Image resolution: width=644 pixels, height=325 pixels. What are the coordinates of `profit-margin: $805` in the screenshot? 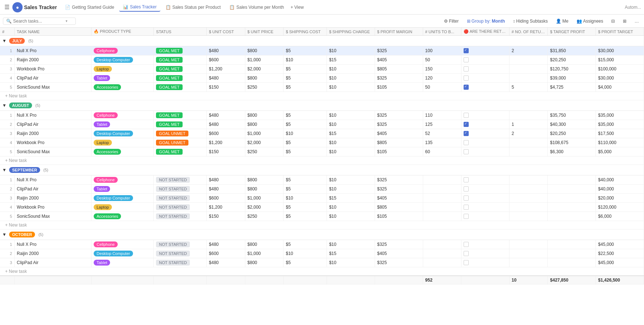 It's located at (399, 143).